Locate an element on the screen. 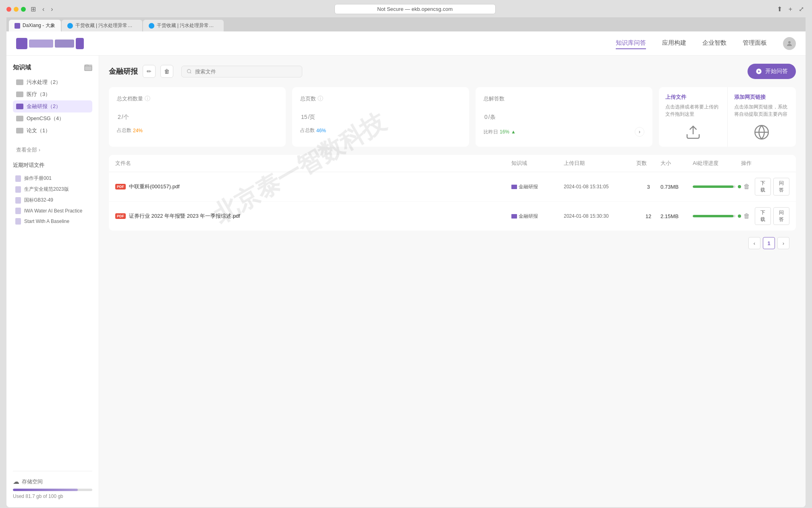  size-cell-1: 2.15MB is located at coordinates (677, 216).